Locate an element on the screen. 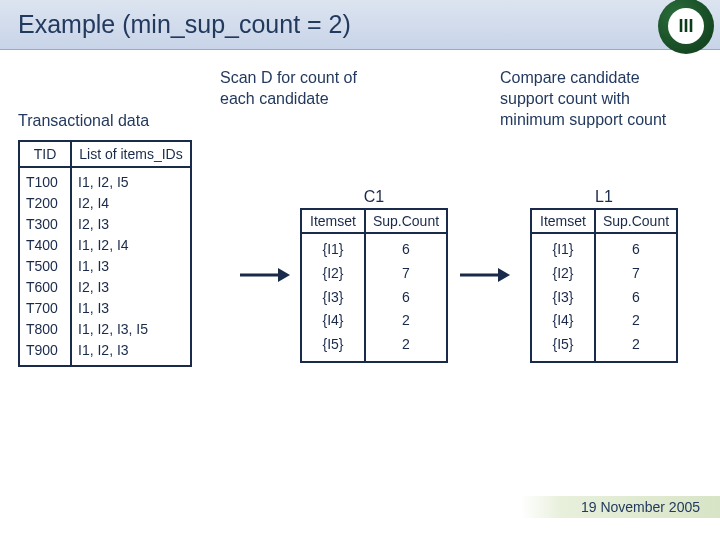 This screenshot has width=720, height=540. l1-header-count: Sup.Count is located at coordinates (635, 221).